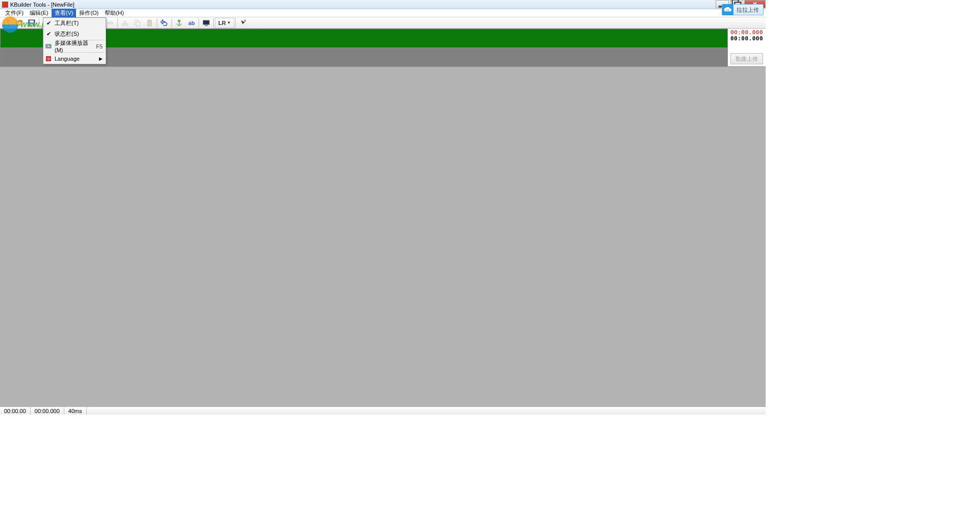 The image size is (980, 531). What do you see at coordinates (179, 23) in the screenshot?
I see `tool-anchor` at bounding box center [179, 23].